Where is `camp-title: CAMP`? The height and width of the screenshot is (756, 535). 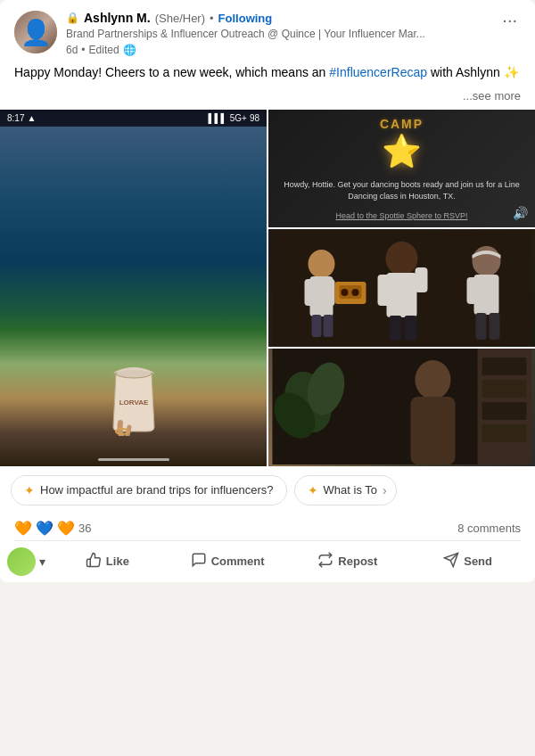 camp-title: CAMP is located at coordinates (401, 124).